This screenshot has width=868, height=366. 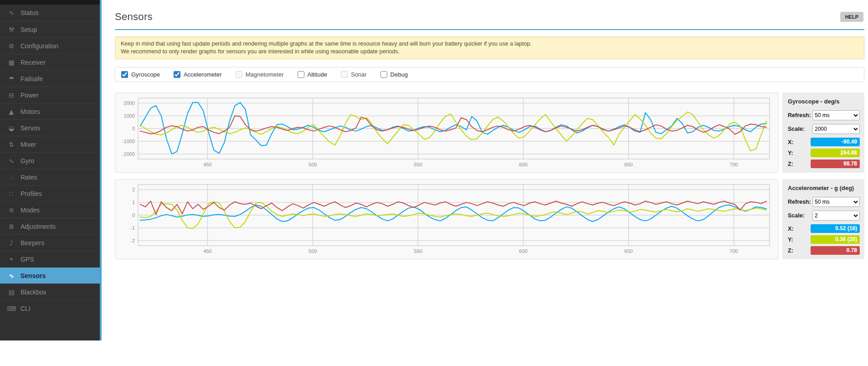 I want to click on gyro-y-label: Y:, so click(x=791, y=153).